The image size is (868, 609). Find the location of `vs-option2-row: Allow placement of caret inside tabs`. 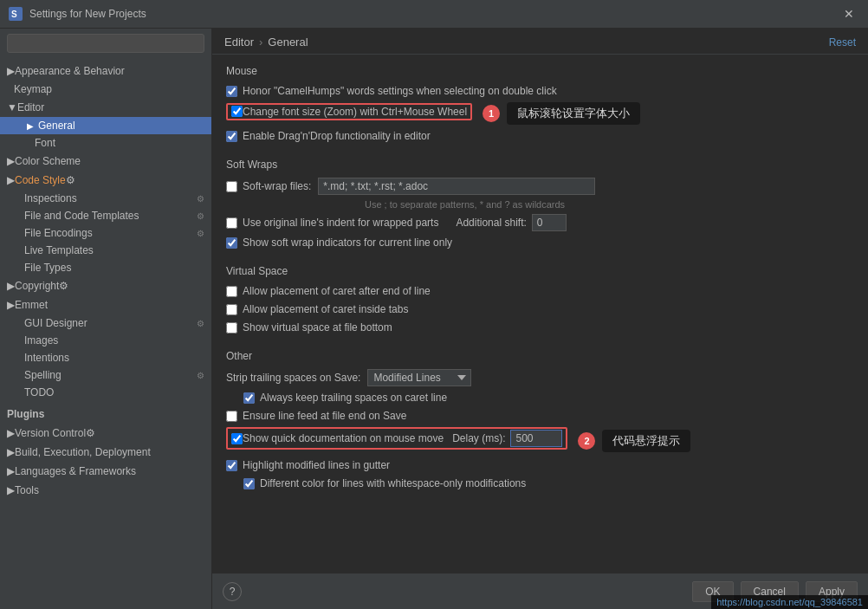

vs-option2-row: Allow placement of caret inside tabs is located at coordinates (541, 309).